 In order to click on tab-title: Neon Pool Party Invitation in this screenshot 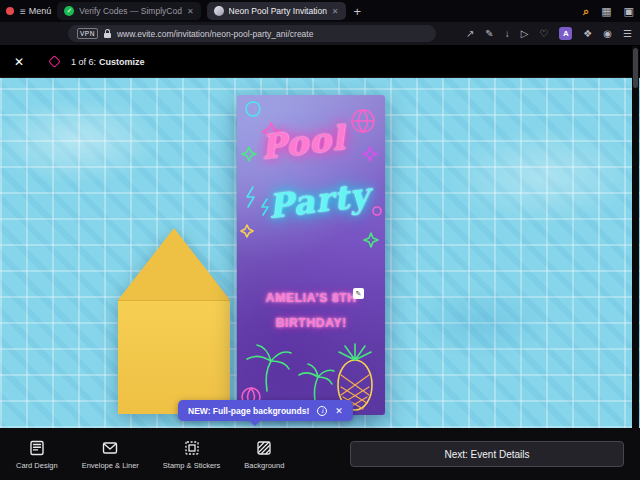, I will do `click(278, 11)`.